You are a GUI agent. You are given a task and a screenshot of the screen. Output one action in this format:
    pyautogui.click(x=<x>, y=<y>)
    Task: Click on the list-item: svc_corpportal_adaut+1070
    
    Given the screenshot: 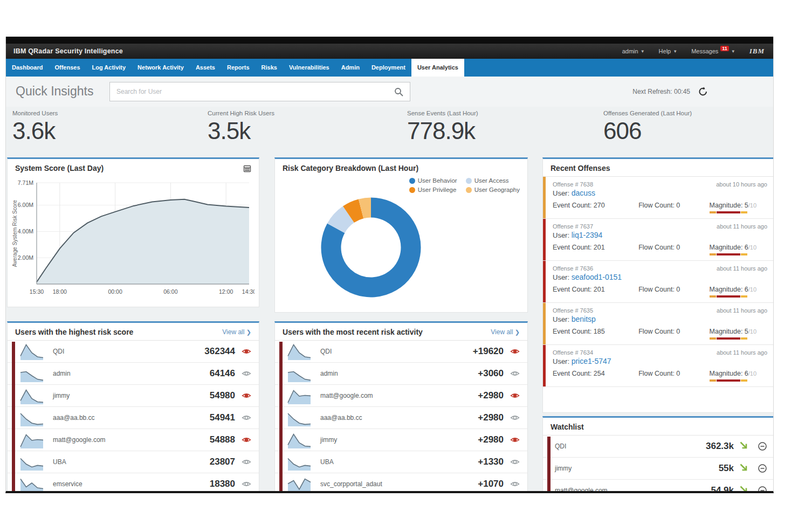 What is the action you would take?
    pyautogui.click(x=401, y=483)
    